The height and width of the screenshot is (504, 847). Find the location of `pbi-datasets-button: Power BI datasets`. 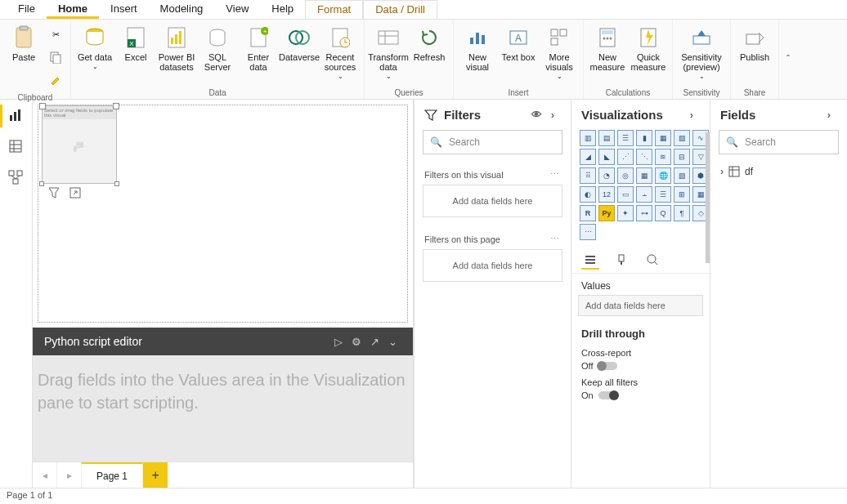

pbi-datasets-button: Power BI datasets is located at coordinates (177, 48).